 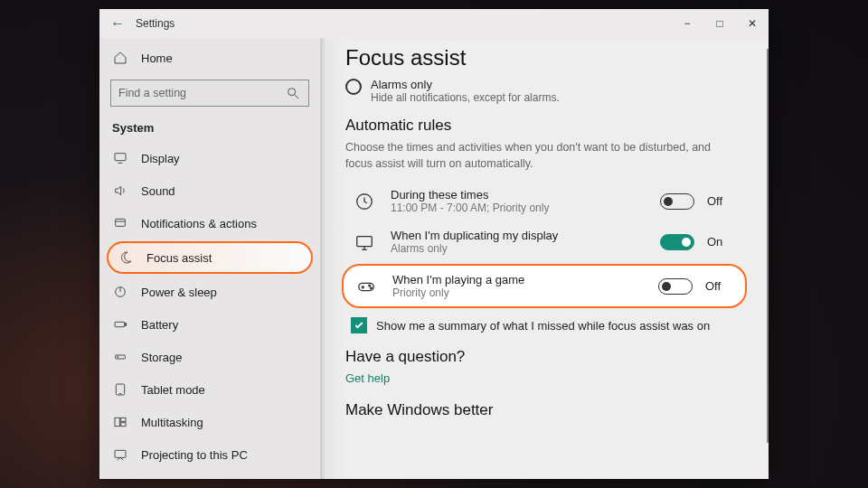 I want to click on notifications-icon, so click(x=120, y=223).